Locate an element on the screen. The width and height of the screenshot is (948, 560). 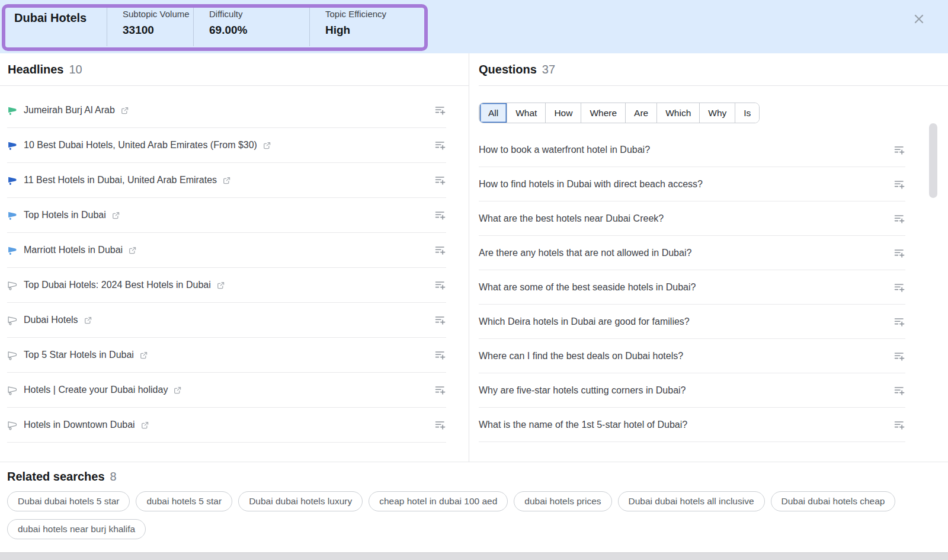
question-text: What is the name of the 1st 5-star hotel… is located at coordinates (583, 425).